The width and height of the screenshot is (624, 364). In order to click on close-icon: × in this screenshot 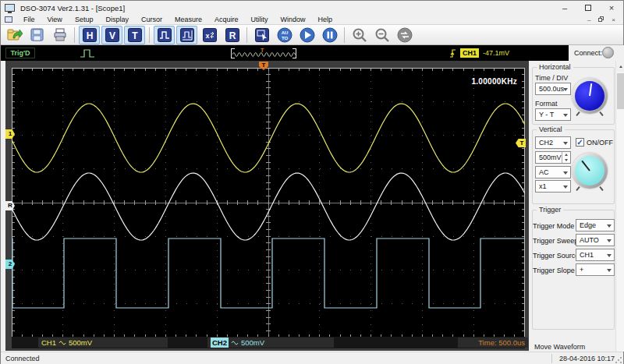, I will do `click(612, 8)`.